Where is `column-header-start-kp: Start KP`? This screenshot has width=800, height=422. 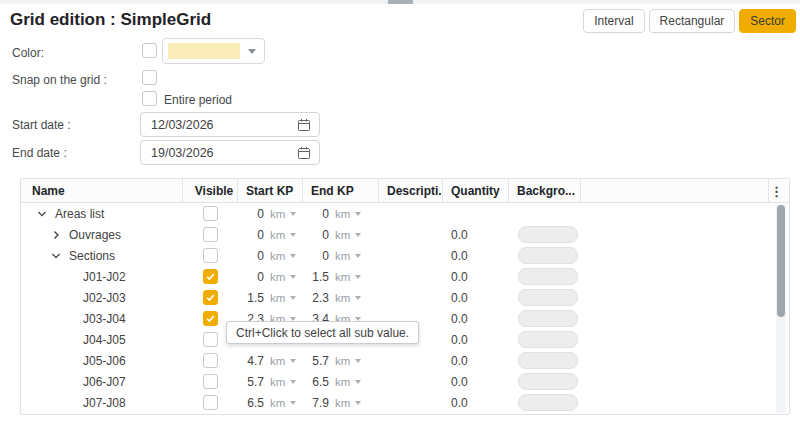 column-header-start-kp: Start KP is located at coordinates (270, 190).